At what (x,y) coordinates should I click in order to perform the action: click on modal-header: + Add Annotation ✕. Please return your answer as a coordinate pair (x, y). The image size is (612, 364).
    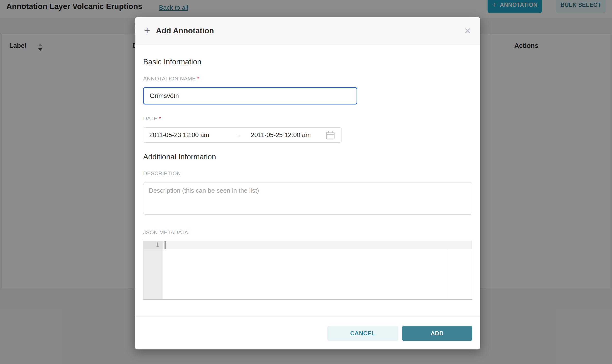
    Looking at the image, I should click on (308, 31).